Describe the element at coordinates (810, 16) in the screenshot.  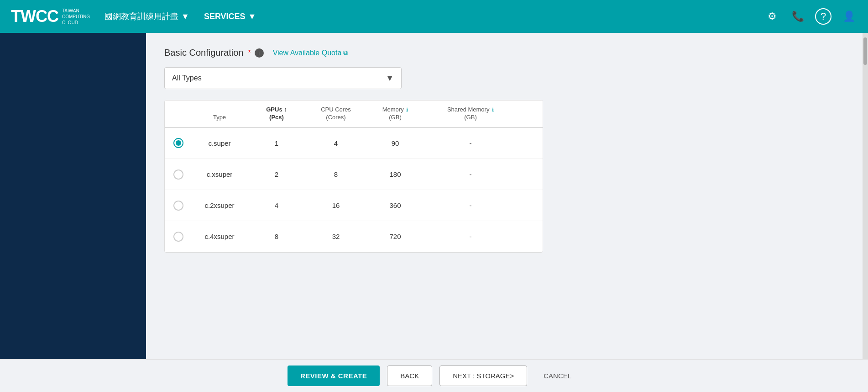
I see `header-right: ⚙ 📞 ? 👤` at that location.